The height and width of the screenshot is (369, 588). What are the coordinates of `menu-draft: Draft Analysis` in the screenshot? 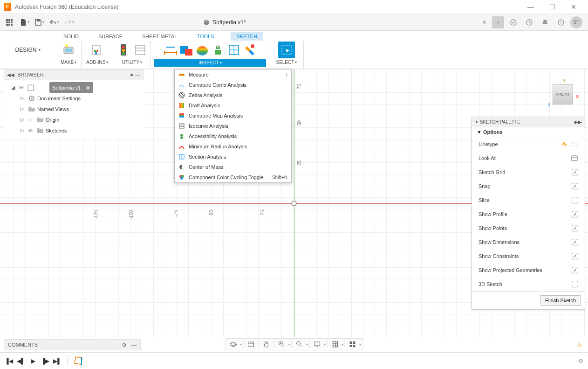 It's located at (233, 105).